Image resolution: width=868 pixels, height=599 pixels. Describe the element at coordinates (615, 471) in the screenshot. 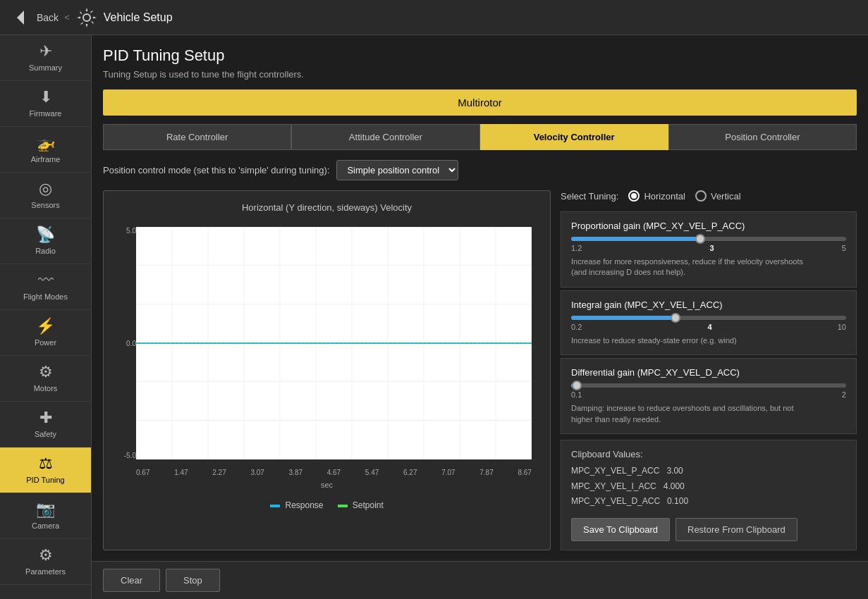

I see `clipboard-key-p: MPC_XY_VEL_P_ACC` at that location.